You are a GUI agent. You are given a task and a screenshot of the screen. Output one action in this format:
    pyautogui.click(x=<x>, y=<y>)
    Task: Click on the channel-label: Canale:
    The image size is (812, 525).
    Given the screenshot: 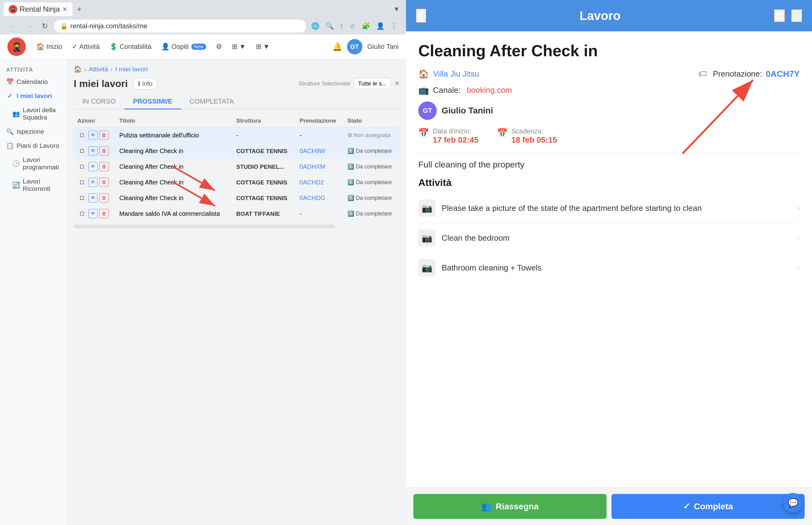 What is the action you would take?
    pyautogui.click(x=447, y=90)
    